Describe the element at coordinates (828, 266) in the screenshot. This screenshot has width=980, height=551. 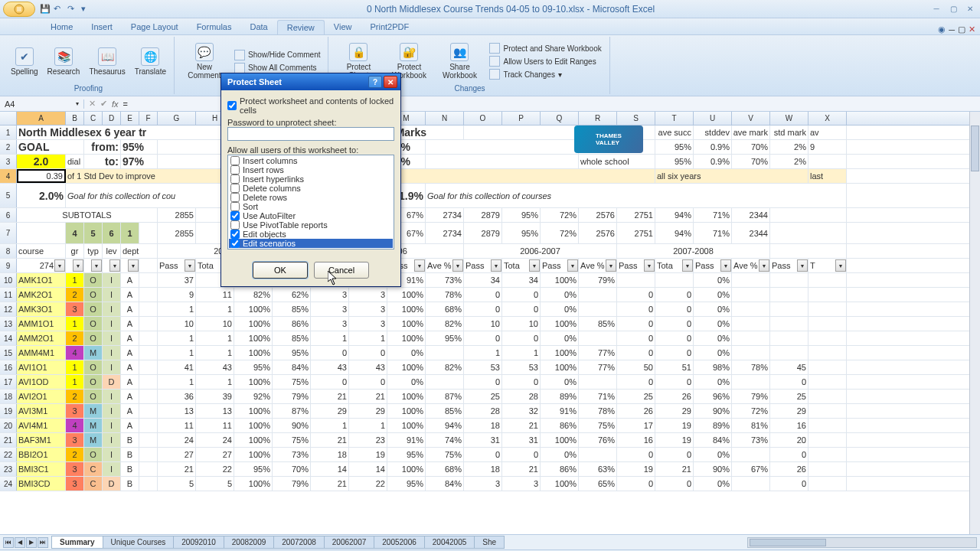
I see `cell-X9: T▼` at that location.